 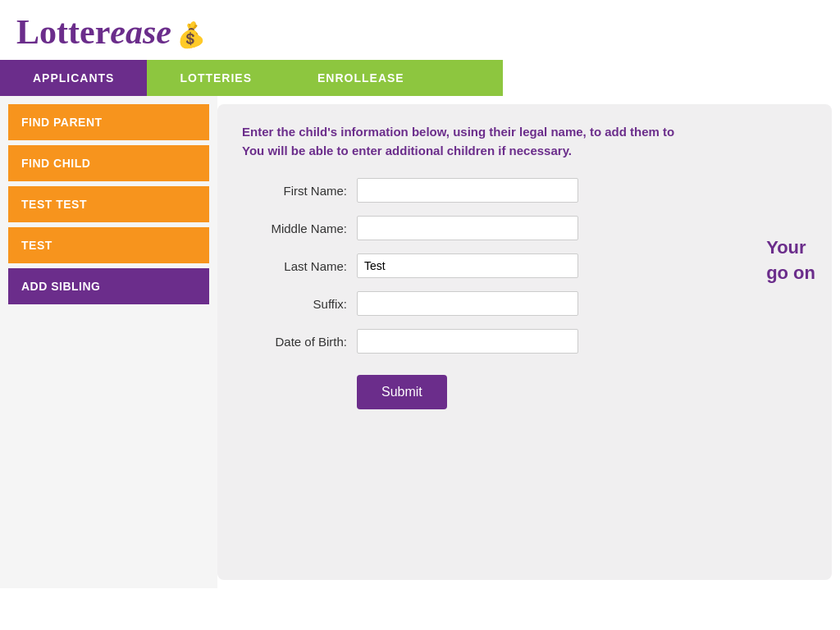 What do you see at coordinates (525, 388) in the screenshot?
I see `submit-row: Submit` at bounding box center [525, 388].